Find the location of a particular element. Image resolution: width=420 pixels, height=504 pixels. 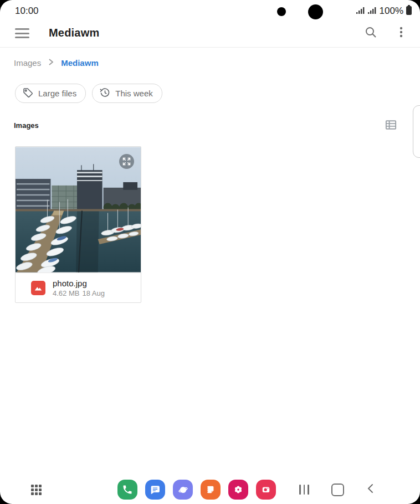

photo-thumbnail is located at coordinates (78, 209).